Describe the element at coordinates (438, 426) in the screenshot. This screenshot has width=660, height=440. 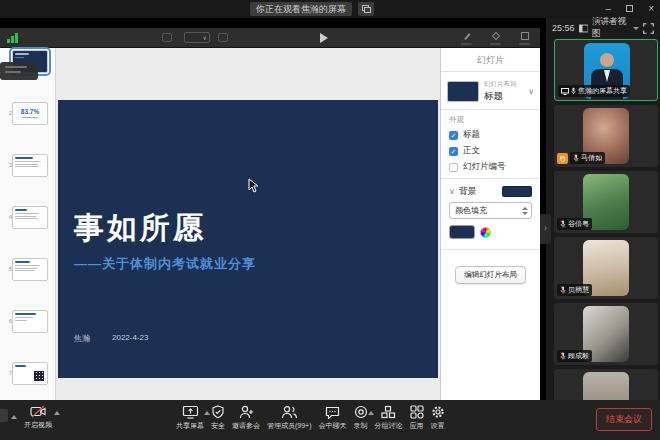
I see `toolbar-label: 设置` at that location.